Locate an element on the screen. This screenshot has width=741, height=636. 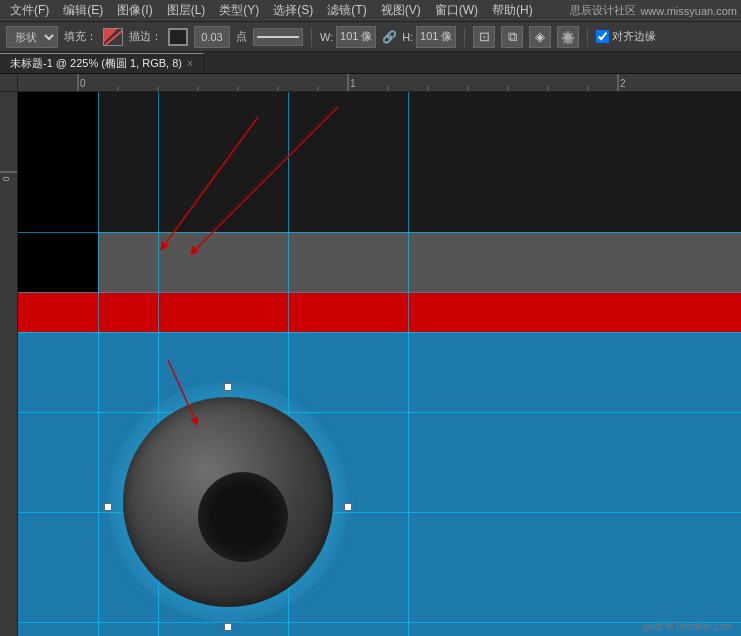
menu-edit: 编辑(E) is located at coordinates (83, 10).